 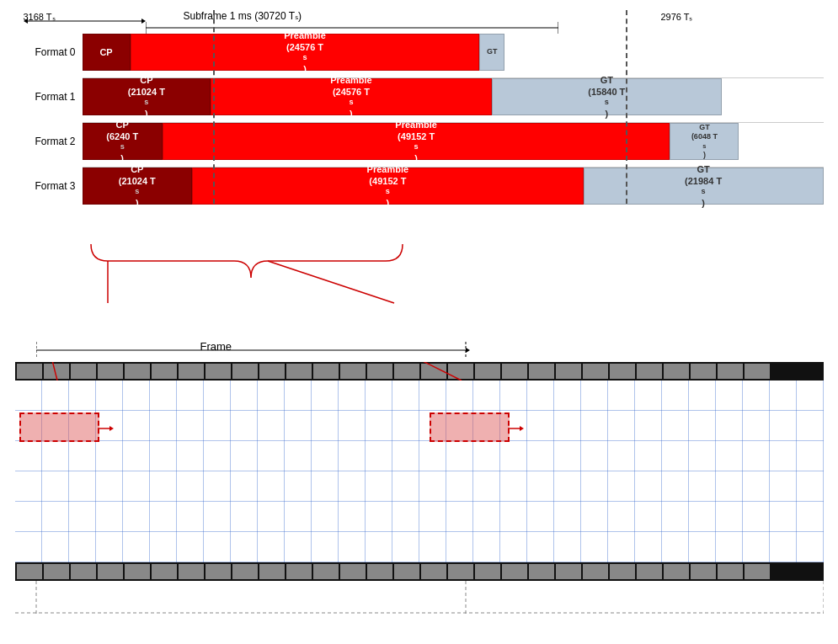 I want to click on ts-right-label: 2976 Tₛ, so click(x=676, y=17).